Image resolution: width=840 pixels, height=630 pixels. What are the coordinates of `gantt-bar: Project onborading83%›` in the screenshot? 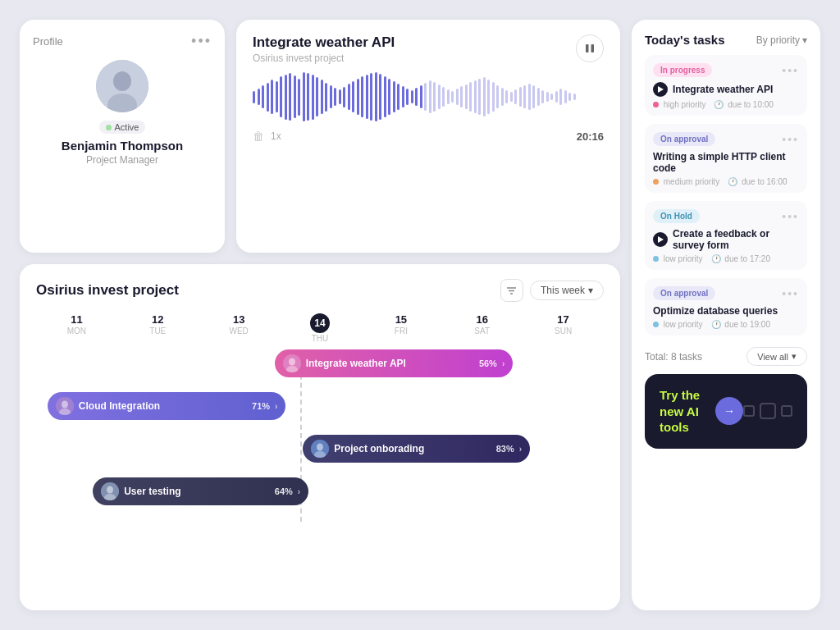 It's located at (417, 449).